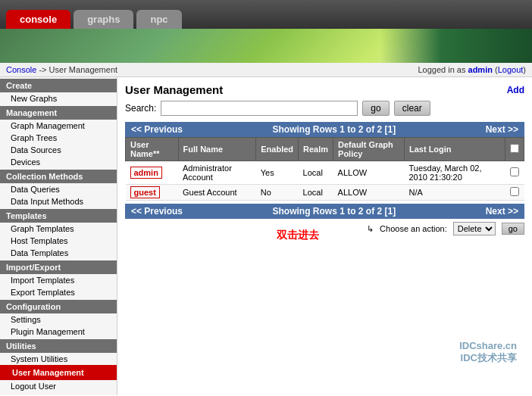 The width and height of the screenshot is (532, 396). Describe the element at coordinates (103, 20) in the screenshot. I see `tab-graphs: graphs` at that location.